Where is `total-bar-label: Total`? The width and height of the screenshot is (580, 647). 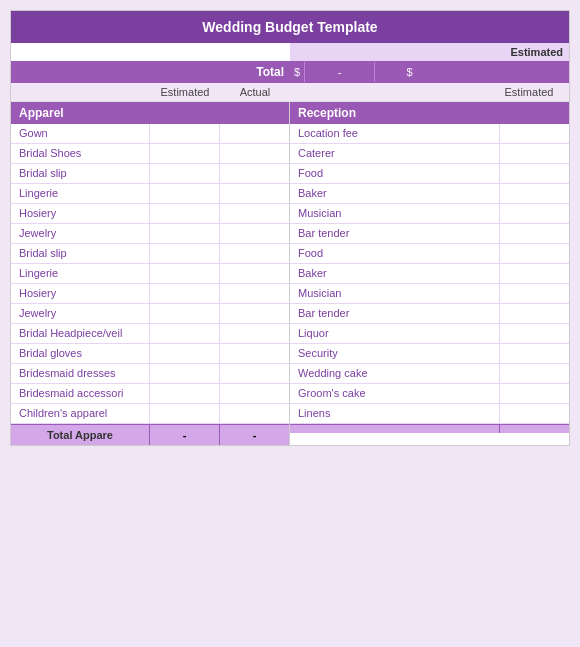
total-bar-label: Total is located at coordinates (270, 72).